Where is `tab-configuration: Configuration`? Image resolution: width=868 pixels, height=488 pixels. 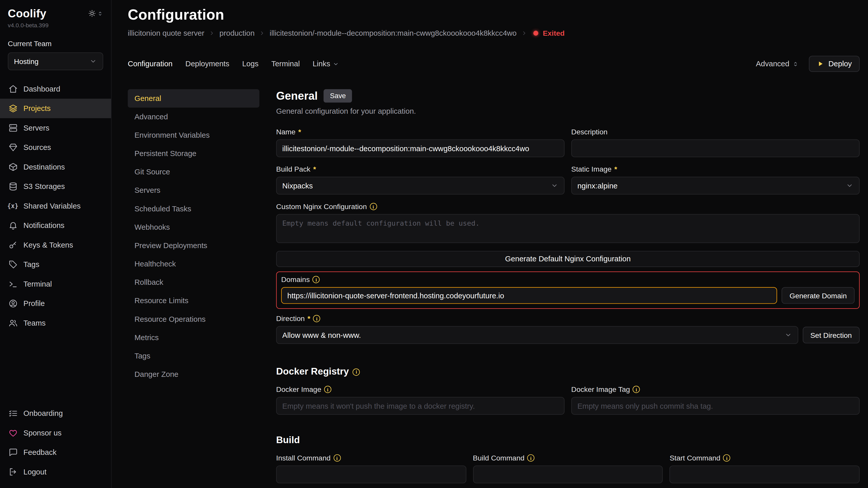
tab-configuration: Configuration is located at coordinates (150, 64).